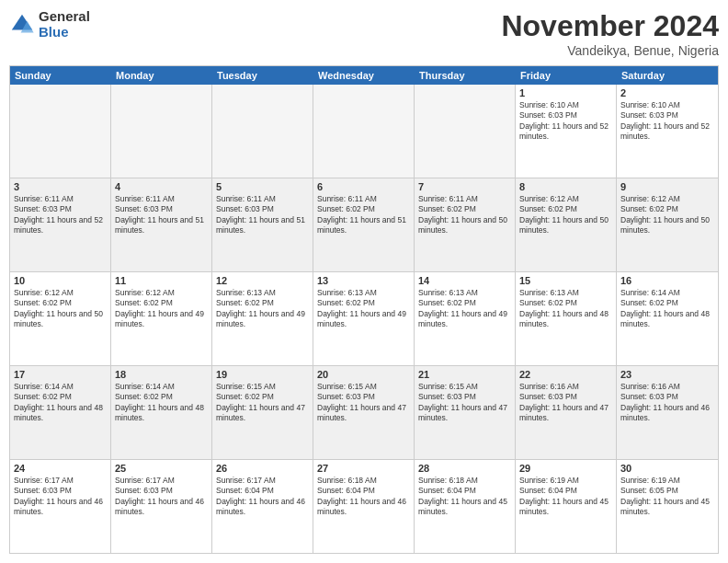  What do you see at coordinates (263, 318) in the screenshot?
I see `day-cell-12: 12Sunrise: 6:13 AMSunset: 6:02 PMDayligh…` at bounding box center [263, 318].